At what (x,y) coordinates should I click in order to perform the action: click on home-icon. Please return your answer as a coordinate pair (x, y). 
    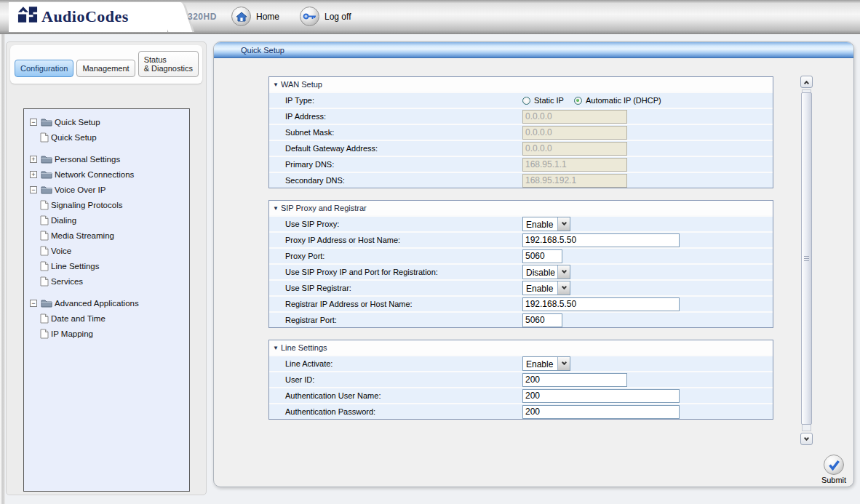
    Looking at the image, I should click on (242, 16).